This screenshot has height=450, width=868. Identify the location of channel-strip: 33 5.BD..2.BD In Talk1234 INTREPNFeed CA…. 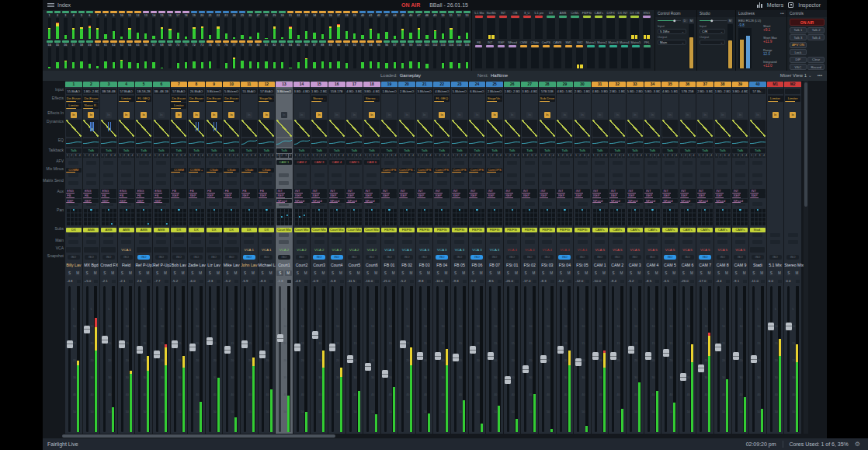
(635, 257).